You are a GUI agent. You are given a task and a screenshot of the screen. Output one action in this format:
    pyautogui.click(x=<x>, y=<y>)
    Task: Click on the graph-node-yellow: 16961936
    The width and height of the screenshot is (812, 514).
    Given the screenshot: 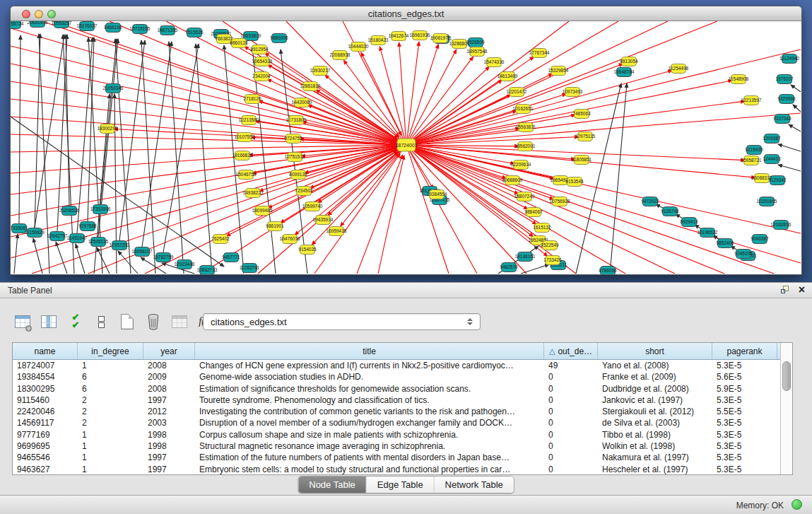 What is the action you would take?
    pyautogui.click(x=420, y=35)
    